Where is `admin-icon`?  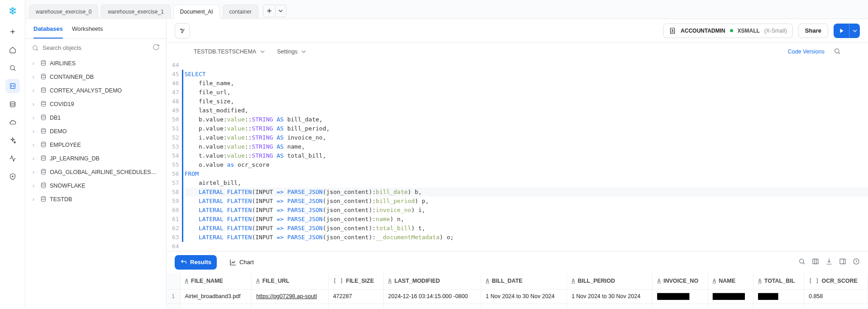 admin-icon is located at coordinates (13, 177).